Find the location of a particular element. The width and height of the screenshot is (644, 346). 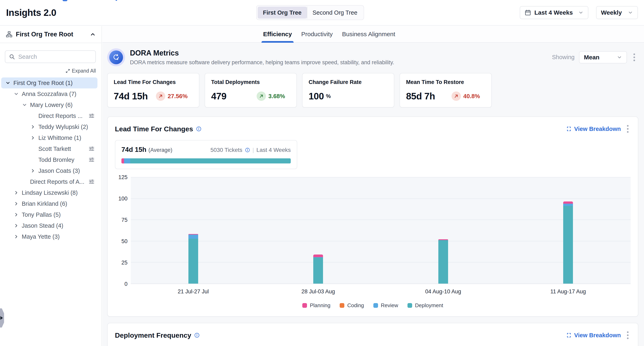

stacked-bar-28-jul-03-aug is located at coordinates (318, 269).